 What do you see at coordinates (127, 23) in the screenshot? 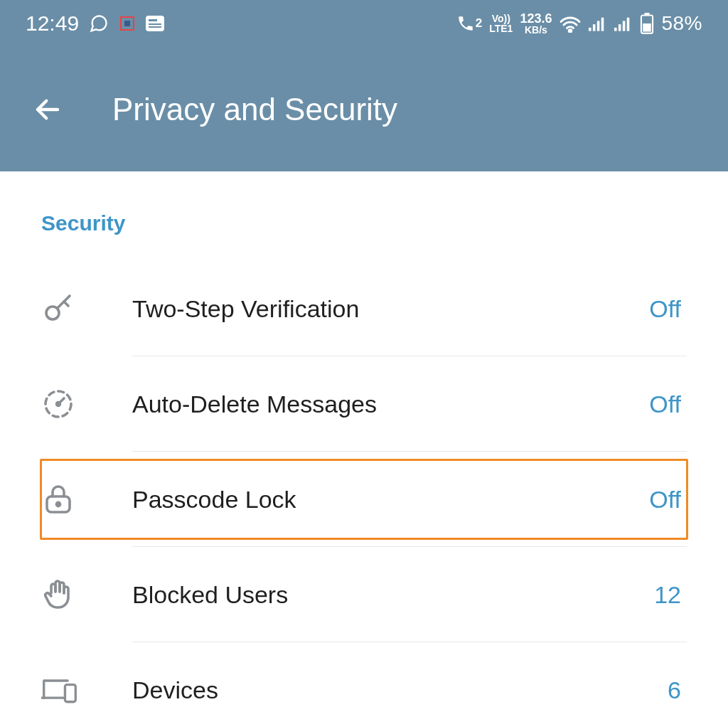
I see `screen-record-icon` at bounding box center [127, 23].